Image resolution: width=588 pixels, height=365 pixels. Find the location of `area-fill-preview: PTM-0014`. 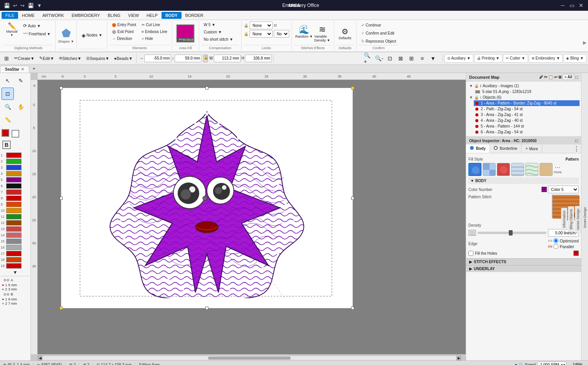

area-fill-preview: PTM-0014 is located at coordinates (185, 33).